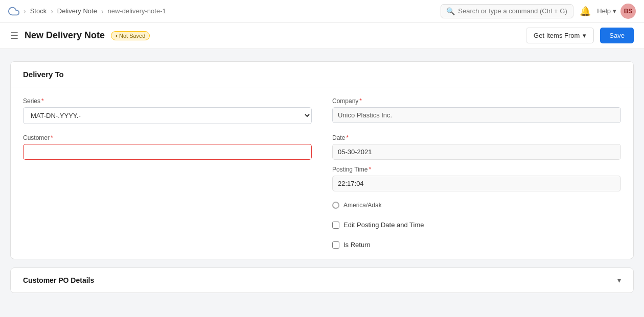  Describe the element at coordinates (451, 11) in the screenshot. I see `search-icon: 🔍` at that location.